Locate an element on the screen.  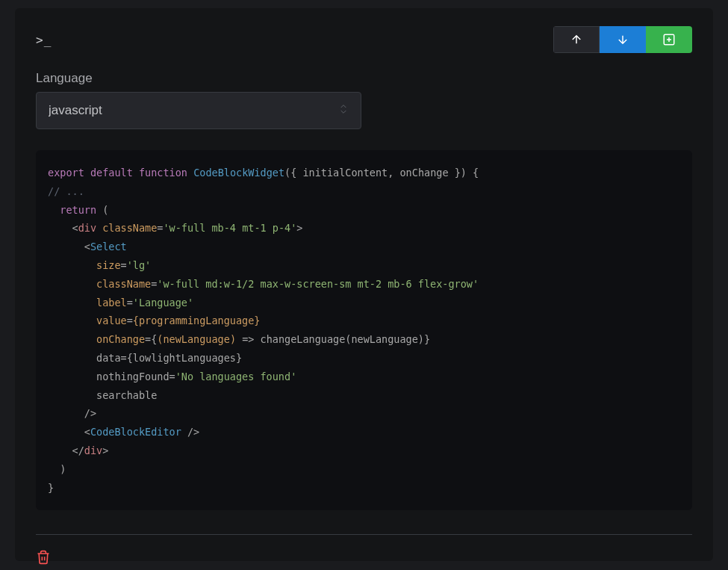
code-token: Select is located at coordinates (109, 247).